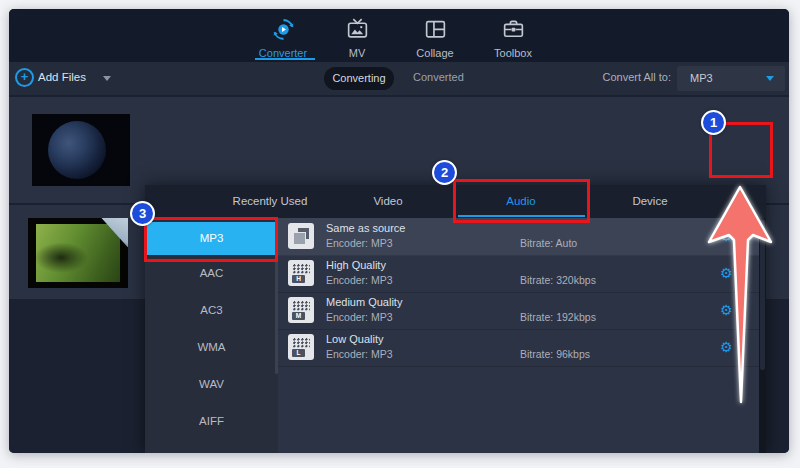  I want to click on quality-row-high: H High Quality Encoder: MP3 Bitrate: 320…, so click(518, 274).